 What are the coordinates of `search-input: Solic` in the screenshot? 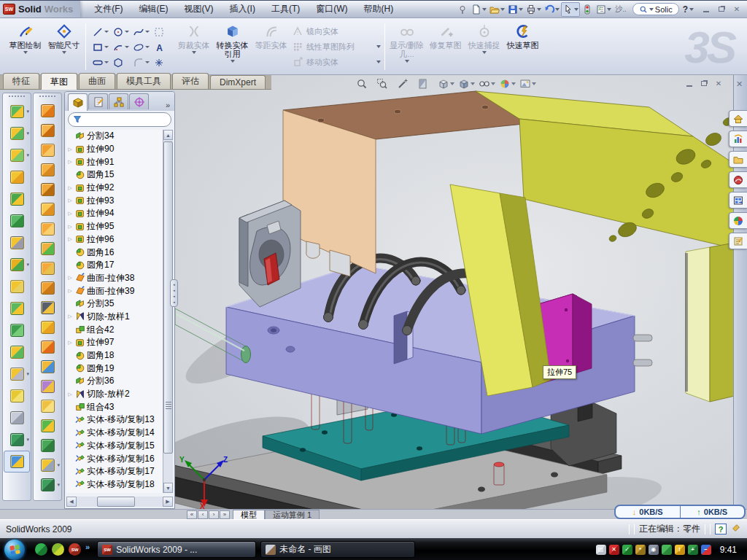 It's located at (664, 9).